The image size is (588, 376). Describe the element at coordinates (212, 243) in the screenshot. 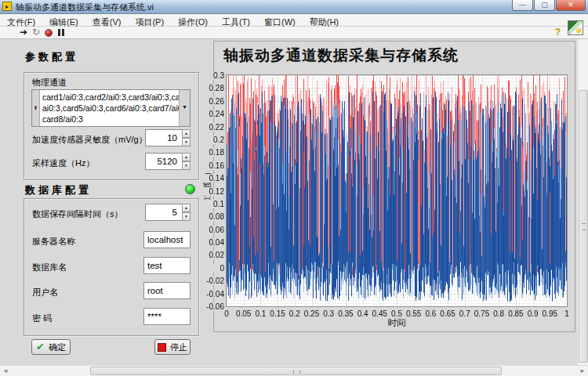

I see `y-tick-label: 0.04` at that location.